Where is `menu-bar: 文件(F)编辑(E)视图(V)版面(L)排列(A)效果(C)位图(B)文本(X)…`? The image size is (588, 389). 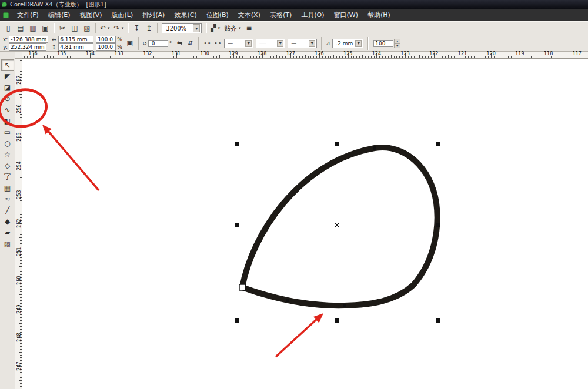
menu-bar: 文件(F)编辑(E)视图(V)版面(L)排列(A)效果(C)位图(B)文本(X)… is located at coordinates (294, 15).